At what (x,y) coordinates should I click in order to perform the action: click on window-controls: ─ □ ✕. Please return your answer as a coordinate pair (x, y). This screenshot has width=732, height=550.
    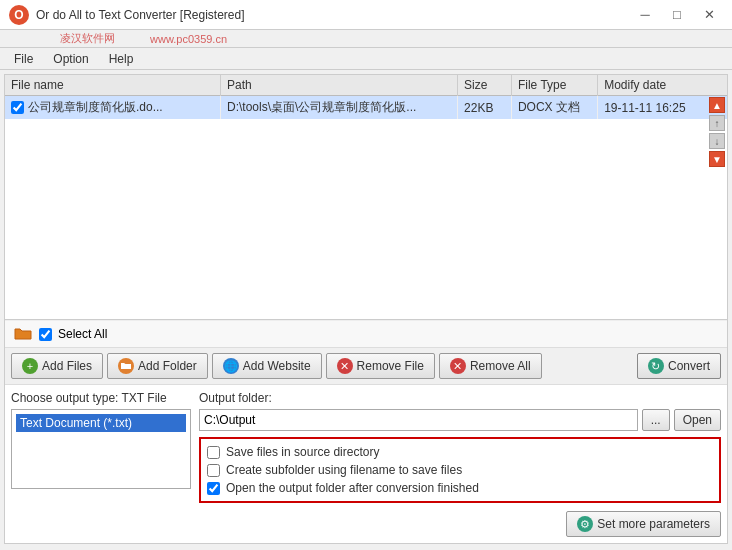
    Looking at the image, I should click on (677, 15).